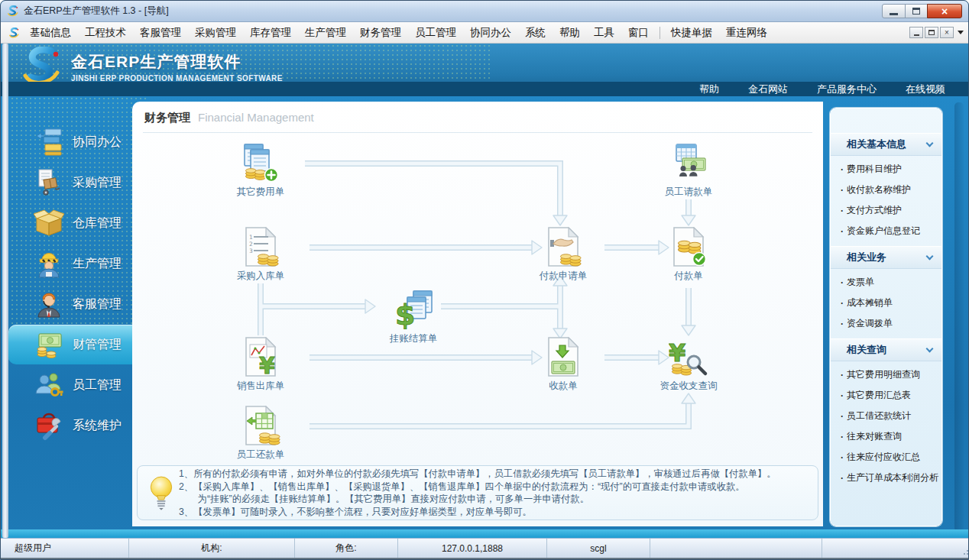  Describe the element at coordinates (879, 416) in the screenshot. I see `related-link-label: 员工借还款统计` at that location.